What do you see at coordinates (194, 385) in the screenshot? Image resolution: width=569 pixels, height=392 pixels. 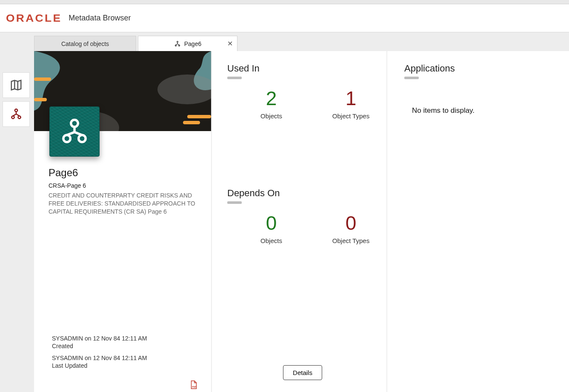 I see `pdf-icon: PDF` at bounding box center [194, 385].